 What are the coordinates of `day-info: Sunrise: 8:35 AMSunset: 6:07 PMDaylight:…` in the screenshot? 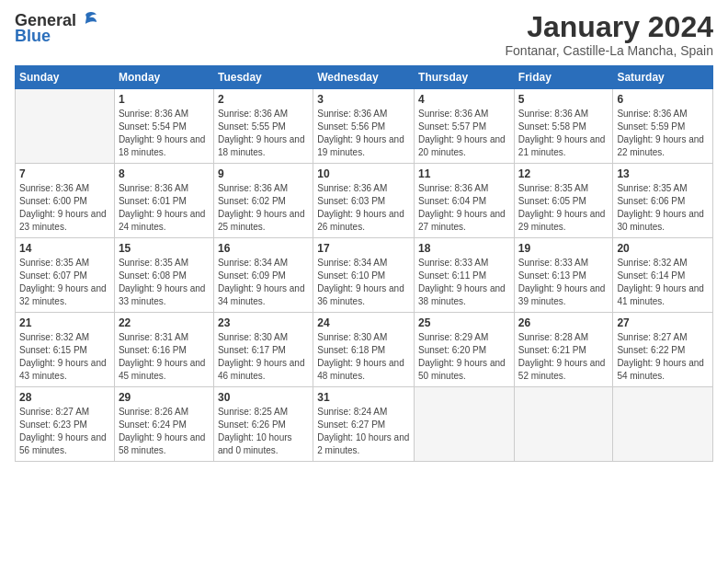 It's located at (64, 282).